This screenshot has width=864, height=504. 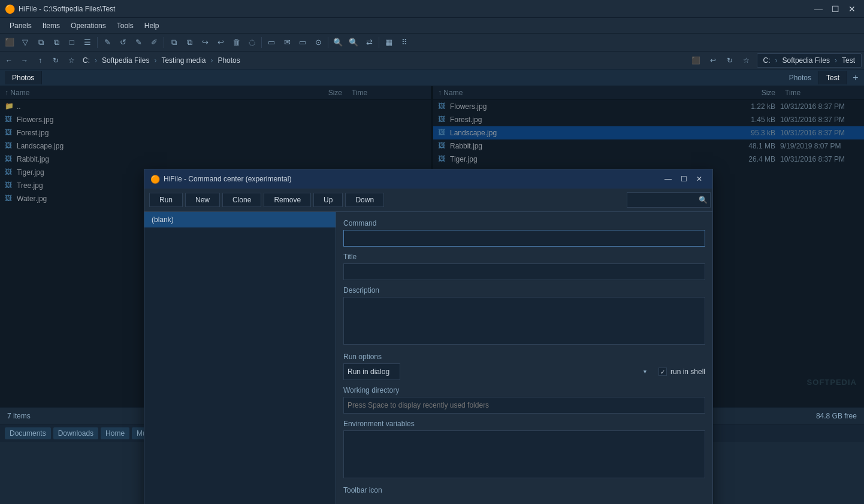 What do you see at coordinates (271, 42) in the screenshot?
I see `toolbar-folder-icon: ▭` at bounding box center [271, 42].